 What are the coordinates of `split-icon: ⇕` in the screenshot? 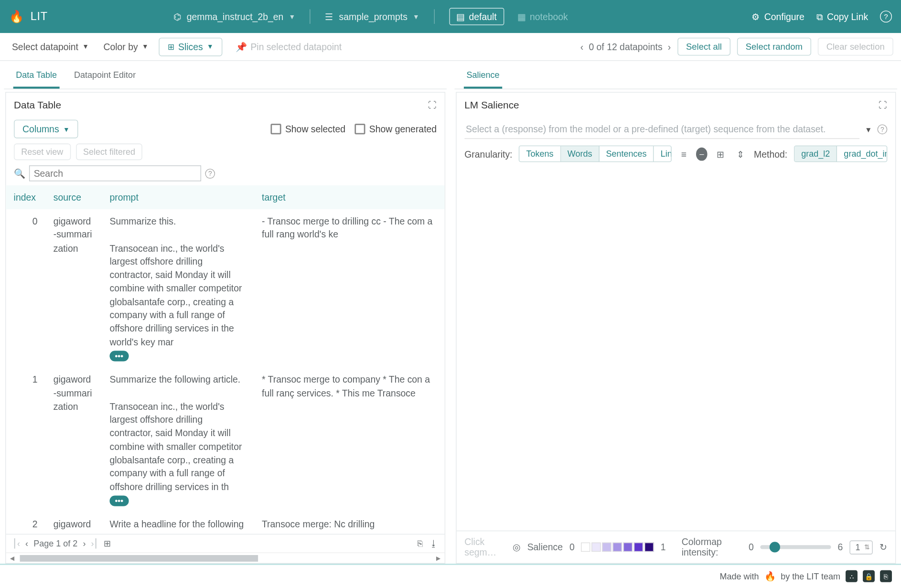 It's located at (741, 154).